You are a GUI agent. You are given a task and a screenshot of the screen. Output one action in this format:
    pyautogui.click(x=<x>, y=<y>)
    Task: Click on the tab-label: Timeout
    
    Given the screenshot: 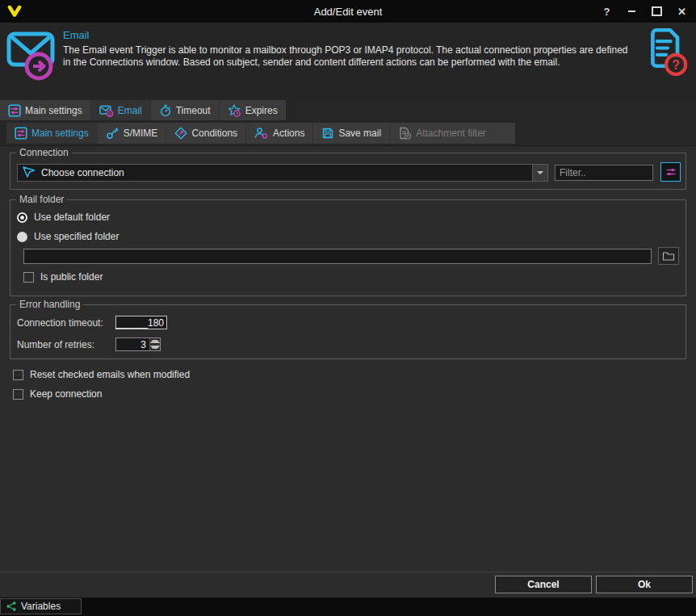 What is the action you would take?
    pyautogui.click(x=194, y=111)
    